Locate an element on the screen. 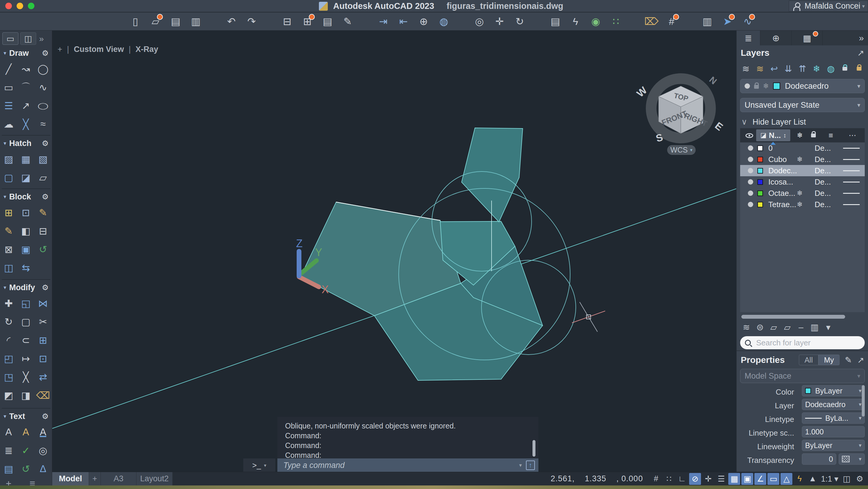  text-section-header: ▾ Text ⚙ is located at coordinates (26, 416).